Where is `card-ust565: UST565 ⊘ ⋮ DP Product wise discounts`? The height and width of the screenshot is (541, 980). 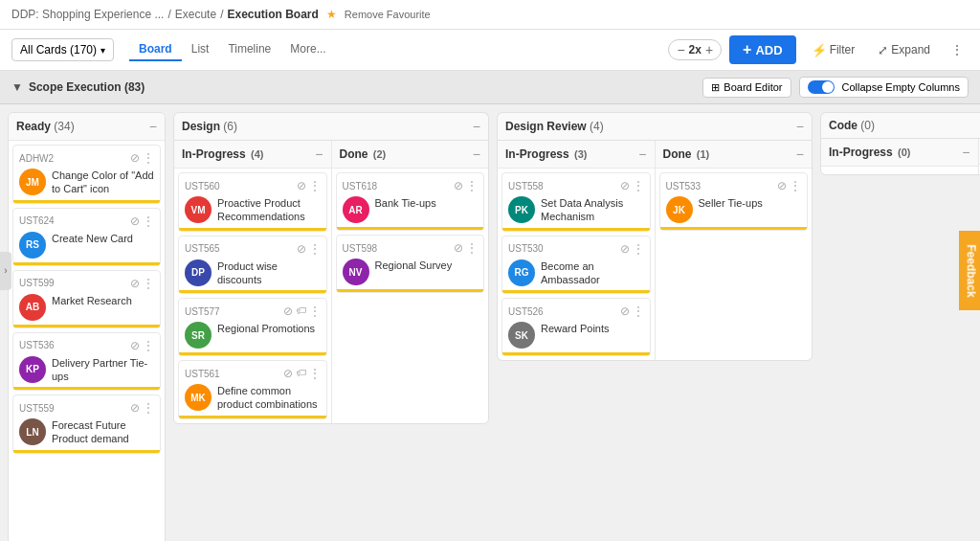
card-ust565: UST565 ⊘ ⋮ DP Product wise discounts is located at coordinates (253, 265).